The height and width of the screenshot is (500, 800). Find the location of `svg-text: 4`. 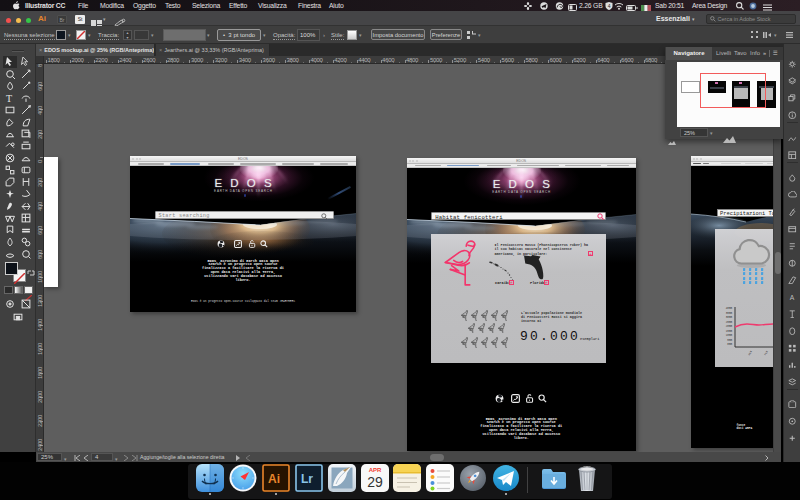

svg-text: 4 is located at coordinates (610, 6).